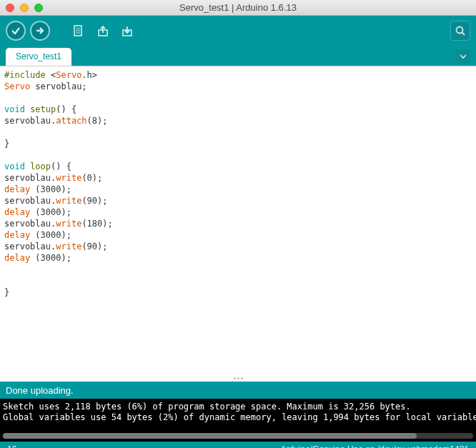  Describe the element at coordinates (238, 121) in the screenshot. I see `code-line: servoblau.attach(8);` at that location.